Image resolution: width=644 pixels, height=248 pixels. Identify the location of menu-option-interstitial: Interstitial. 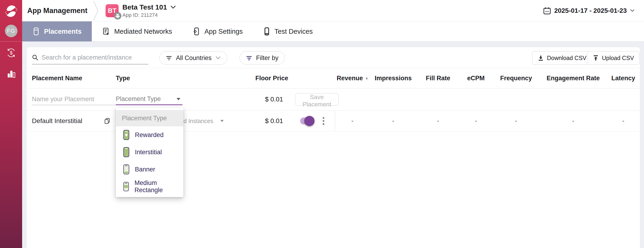
(150, 152).